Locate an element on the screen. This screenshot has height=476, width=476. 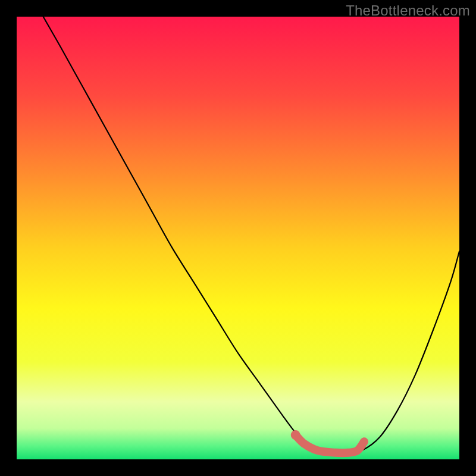
recommended-start-dot is located at coordinates (296, 435).